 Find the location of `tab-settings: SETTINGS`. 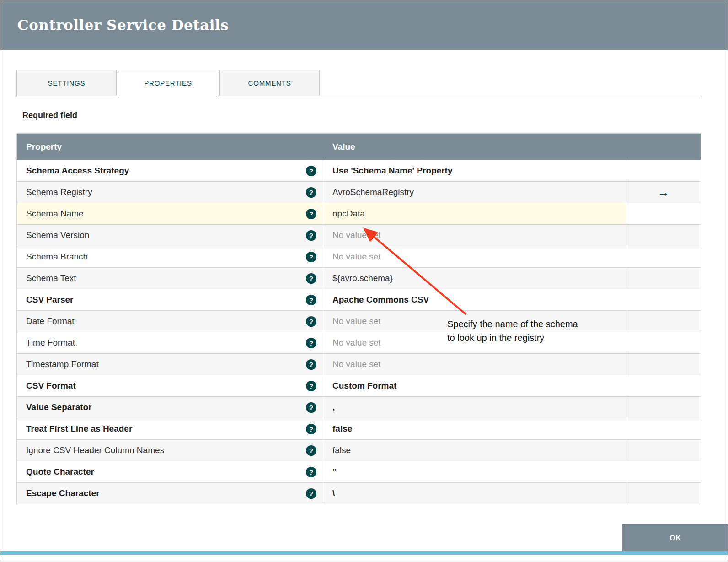

tab-settings: SETTINGS is located at coordinates (67, 82).